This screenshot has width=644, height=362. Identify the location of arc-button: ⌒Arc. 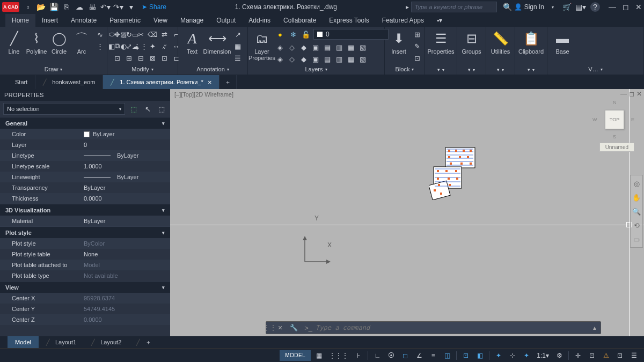
(82, 42).